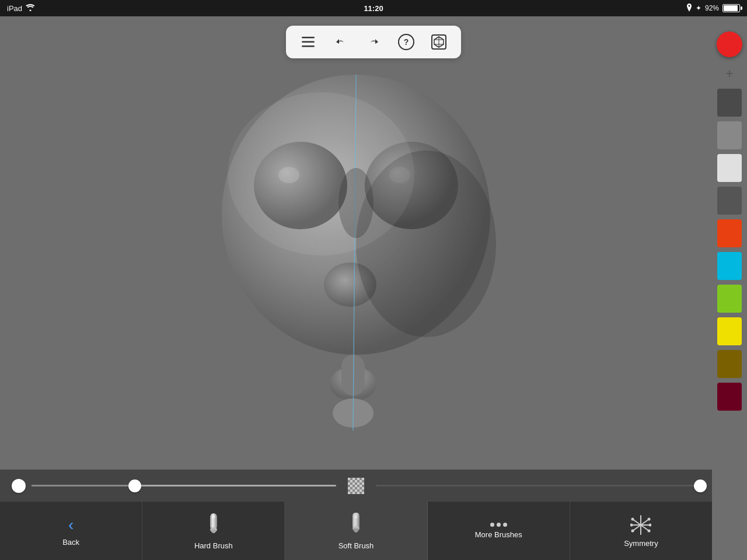  Describe the element at coordinates (30, 8) in the screenshot. I see `wifi-icon` at that location.